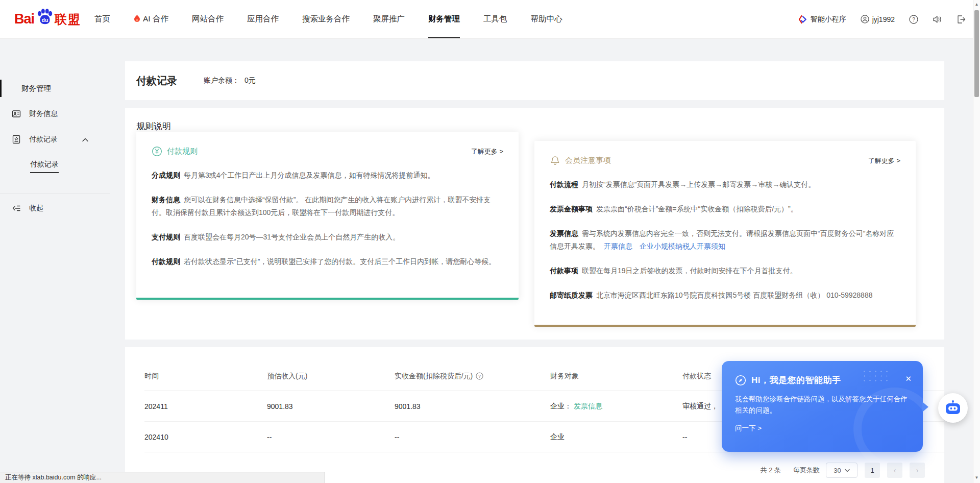  Describe the element at coordinates (331, 437) in the screenshot. I see `cell-estimated: --` at that location.